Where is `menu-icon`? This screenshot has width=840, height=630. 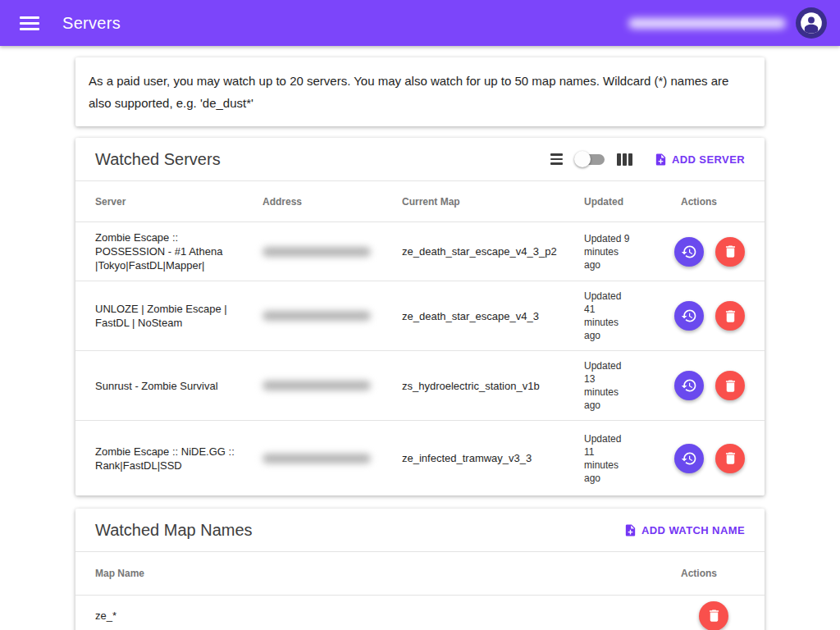 menu-icon is located at coordinates (30, 23).